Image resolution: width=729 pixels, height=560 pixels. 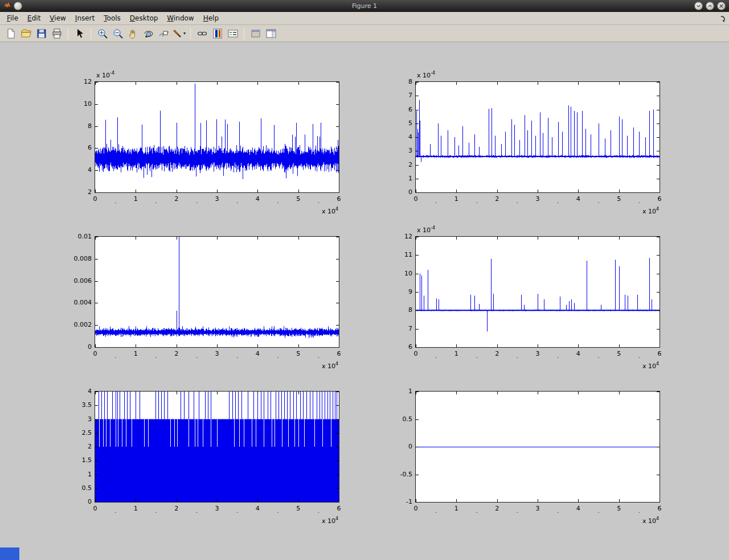 I want to click on edit-plot-icon, so click(x=80, y=34).